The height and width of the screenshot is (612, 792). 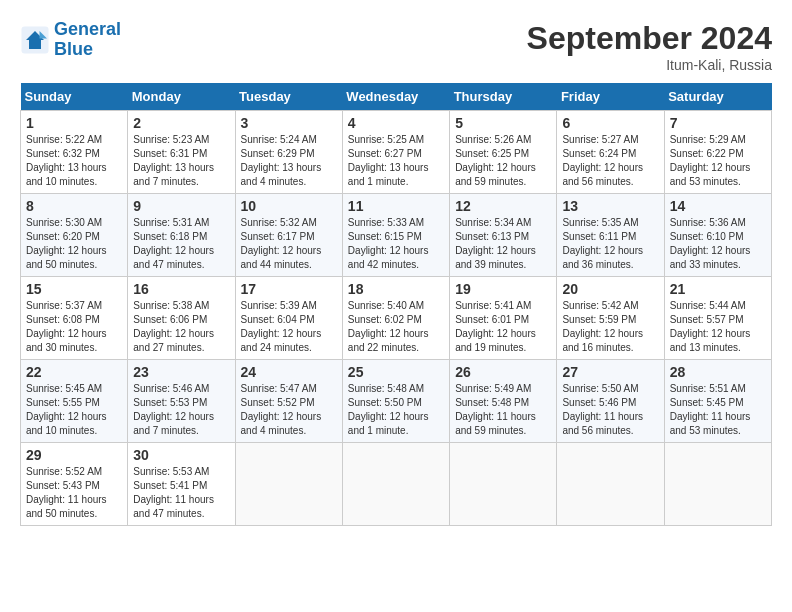 I want to click on day-number: 12, so click(x=503, y=206).